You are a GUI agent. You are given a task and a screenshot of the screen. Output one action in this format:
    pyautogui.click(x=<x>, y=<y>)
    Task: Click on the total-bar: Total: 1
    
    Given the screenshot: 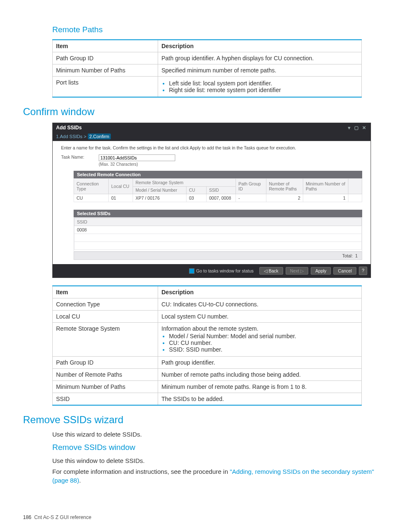 What is the action you would take?
    pyautogui.click(x=218, y=256)
    